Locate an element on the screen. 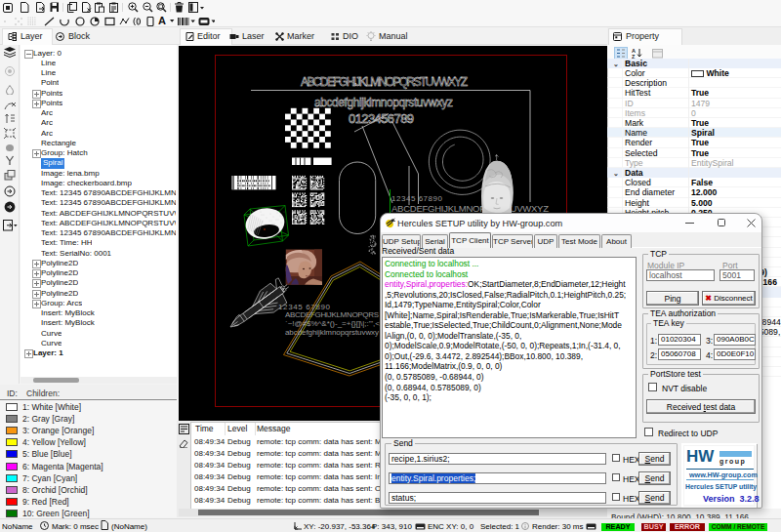  svg-text: ABCDEFGHIJKLMNOPQRS is located at coordinates (332, 314).